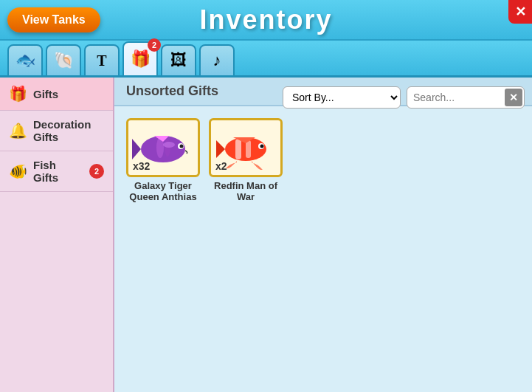  I want to click on gift-quantity-galaxy: x32, so click(142, 166).